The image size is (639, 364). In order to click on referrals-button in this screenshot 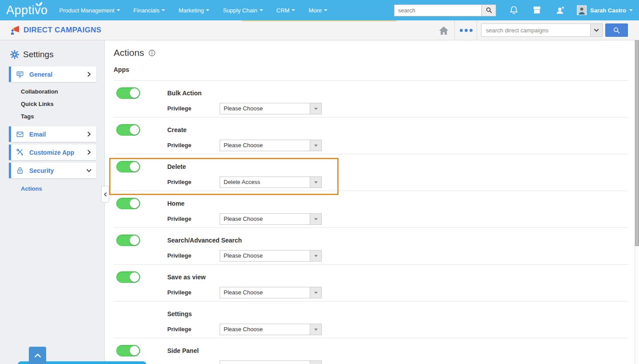, I will do `click(560, 10)`.